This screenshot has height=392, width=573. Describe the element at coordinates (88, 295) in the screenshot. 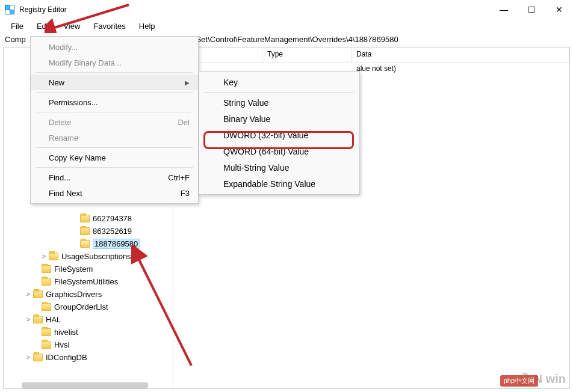

I see `tree-item: >GraphicsDrivers` at that location.